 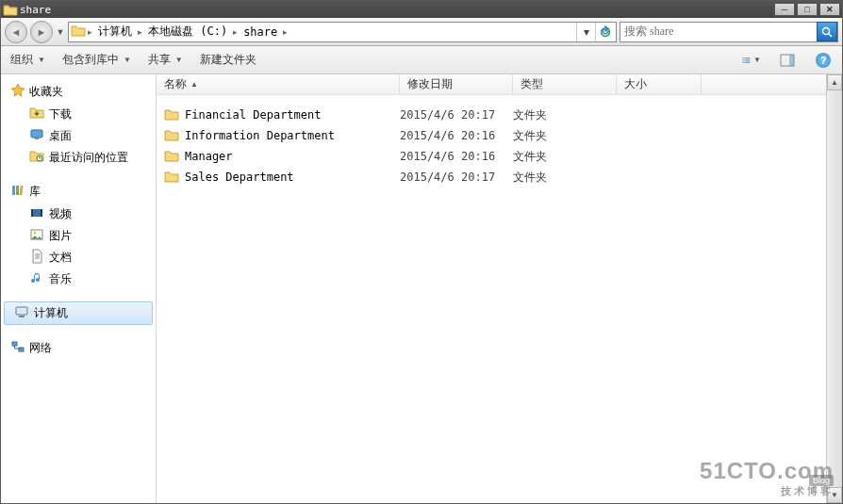 What do you see at coordinates (253, 115) in the screenshot?
I see `file-name: Financial Department` at bounding box center [253, 115].